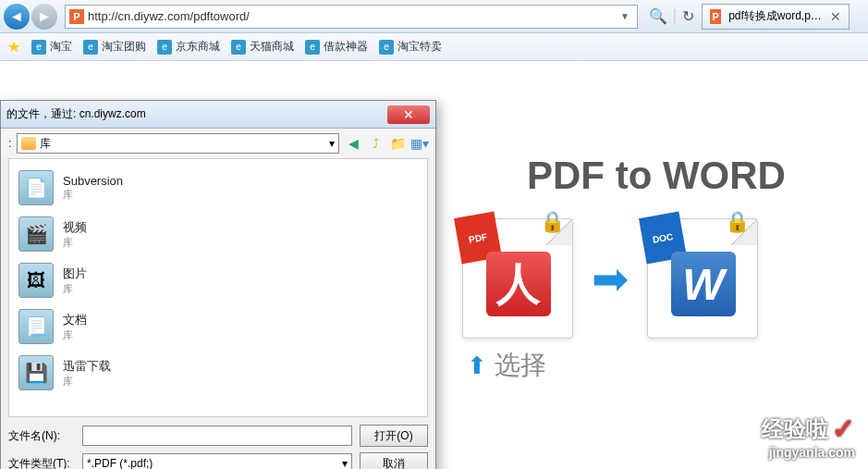 This screenshot has height=469, width=868. Describe the element at coordinates (420, 46) in the screenshot. I see `bookmark-label: 淘宝特卖` at that location.